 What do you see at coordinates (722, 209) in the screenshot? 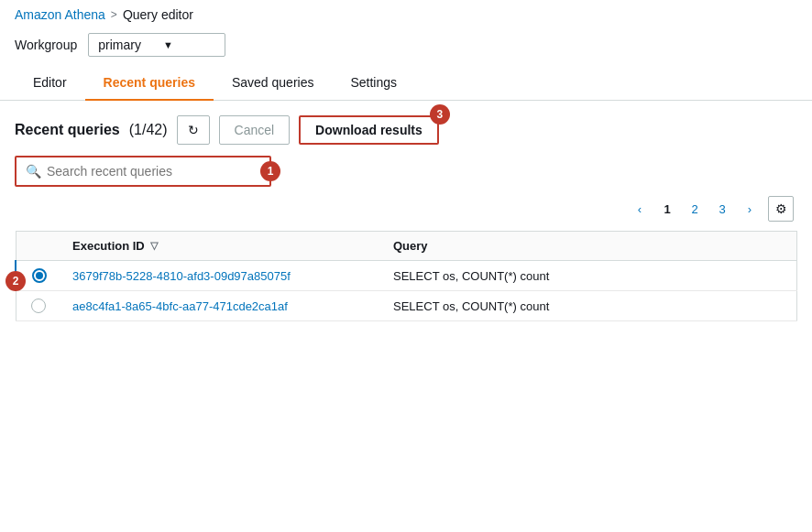
I see `pagination-page-3-button: 3` at bounding box center [722, 209].